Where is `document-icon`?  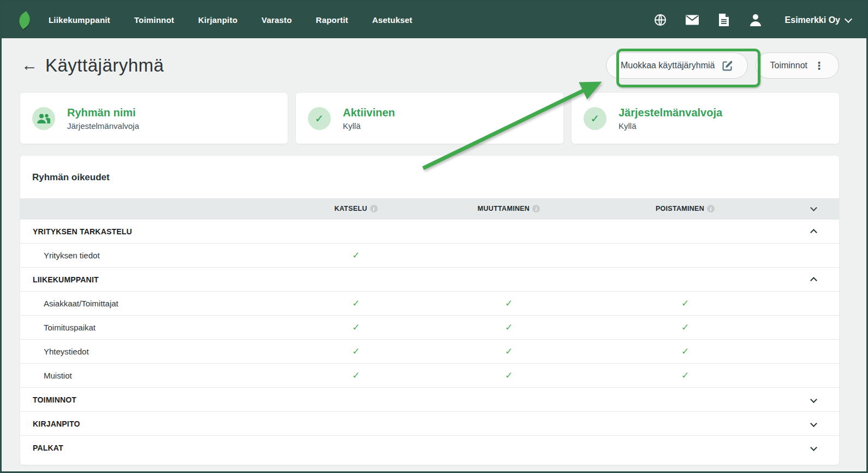
document-icon is located at coordinates (724, 20).